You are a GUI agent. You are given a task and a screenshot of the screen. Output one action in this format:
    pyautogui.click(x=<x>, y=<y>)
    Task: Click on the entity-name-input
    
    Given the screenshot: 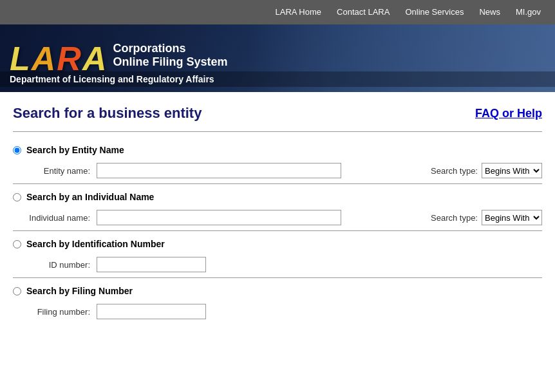 What is the action you would take?
    pyautogui.click(x=219, y=171)
    